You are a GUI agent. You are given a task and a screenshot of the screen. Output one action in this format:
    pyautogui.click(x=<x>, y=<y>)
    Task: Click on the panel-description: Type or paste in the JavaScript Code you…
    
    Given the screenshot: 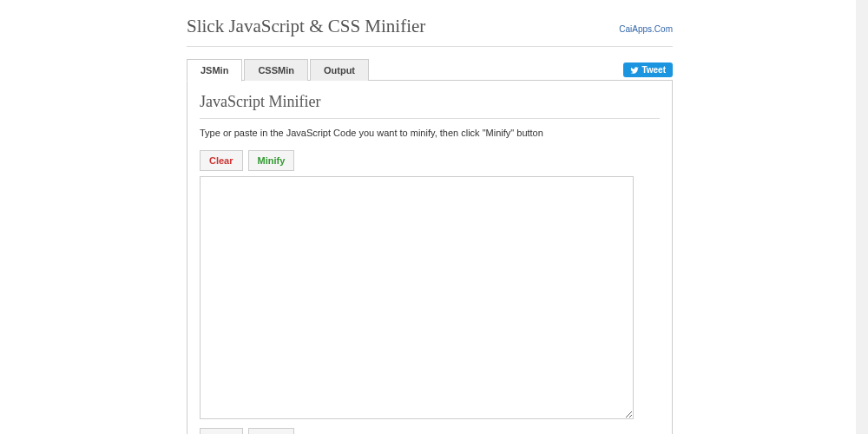 What is the action you would take?
    pyautogui.click(x=430, y=133)
    